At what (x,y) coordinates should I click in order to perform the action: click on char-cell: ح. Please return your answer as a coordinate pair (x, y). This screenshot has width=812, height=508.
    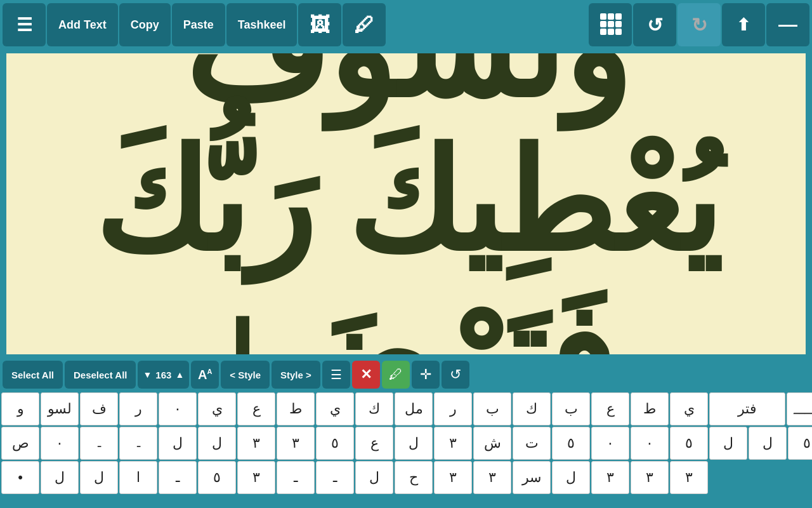
    Looking at the image, I should click on (414, 478).